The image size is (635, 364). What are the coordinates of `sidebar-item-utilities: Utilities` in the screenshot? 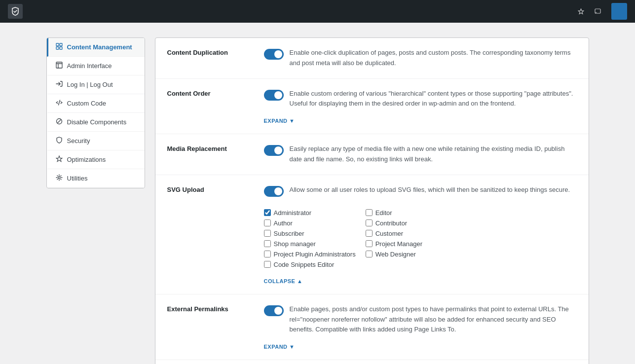 It's located at (96, 179).